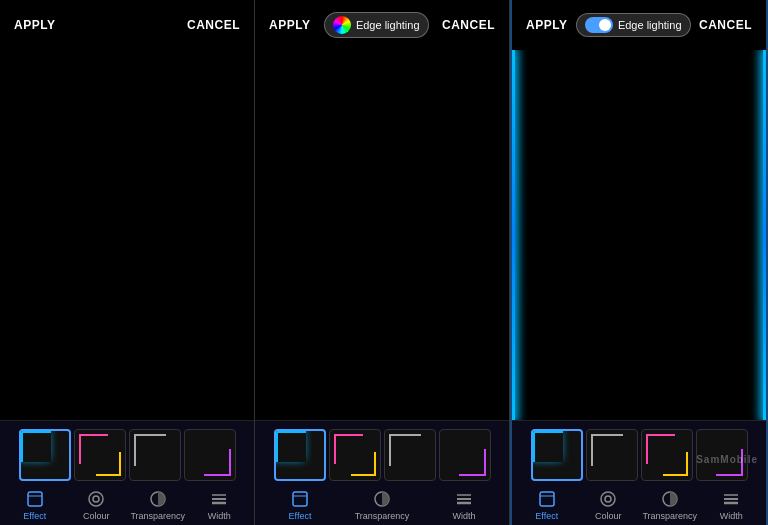 This screenshot has width=768, height=525. What do you see at coordinates (300, 516) in the screenshot?
I see `tab-label-effect-2: Effect` at bounding box center [300, 516].